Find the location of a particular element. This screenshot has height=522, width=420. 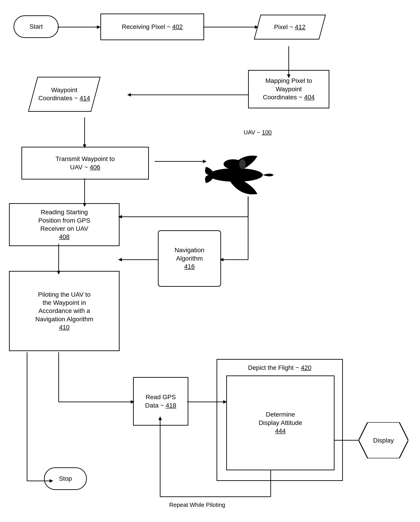

transmit-waypoint-shape: Transmit Waypoint toUAV ~ 406 is located at coordinates (85, 163).